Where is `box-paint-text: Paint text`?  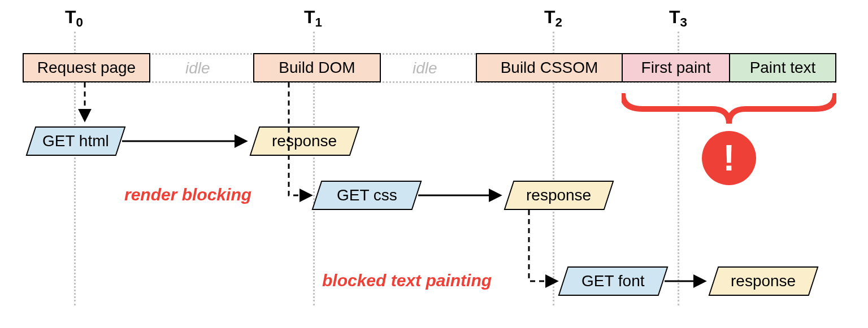 box-paint-text: Paint text is located at coordinates (783, 68).